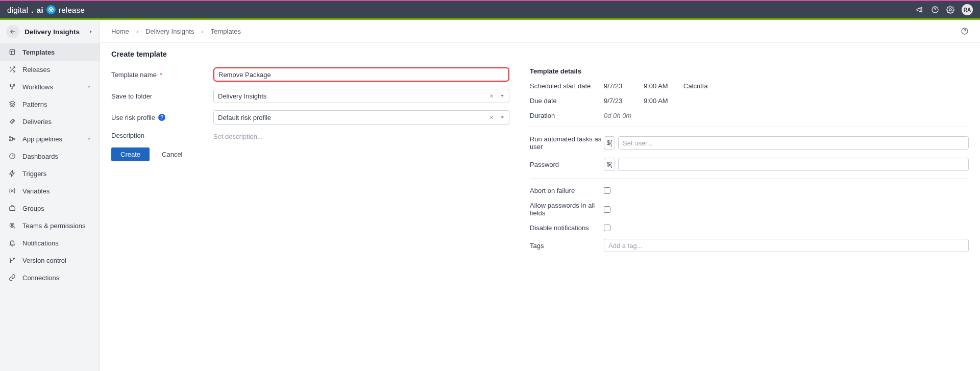  What do you see at coordinates (50, 87) in the screenshot?
I see `sidebar-item-workflows: Workflows` at bounding box center [50, 87].